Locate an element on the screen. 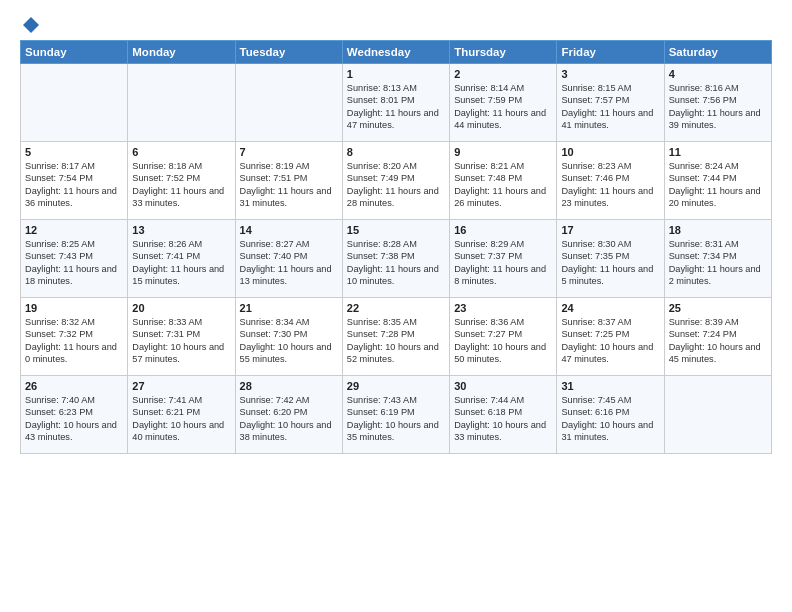 The width and height of the screenshot is (792, 612). calendar-week-2: 5Sunrise: 8:17 AM Sunset: 7:54 PM Daylig… is located at coordinates (396, 181).